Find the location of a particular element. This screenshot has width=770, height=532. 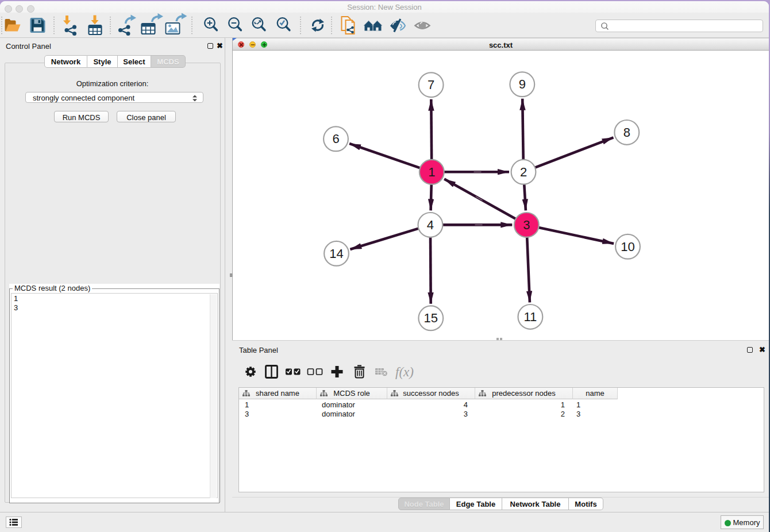

svg-text: 1 is located at coordinates (432, 172).